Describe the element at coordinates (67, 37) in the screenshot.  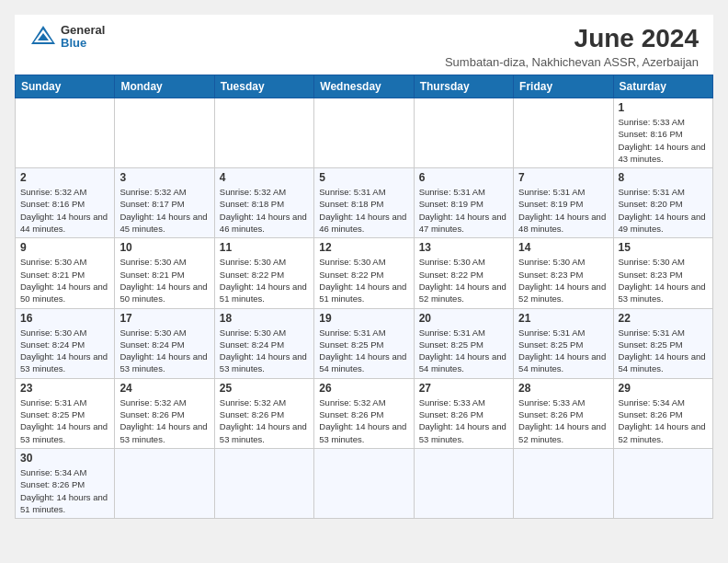
I see `logo: General Blue` at that location.